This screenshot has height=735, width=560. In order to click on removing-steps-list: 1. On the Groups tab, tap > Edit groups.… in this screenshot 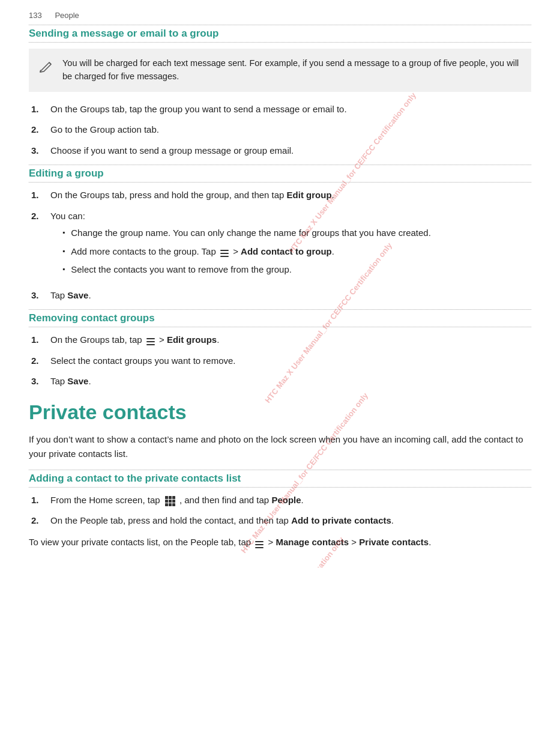, I will do `click(280, 361)`.